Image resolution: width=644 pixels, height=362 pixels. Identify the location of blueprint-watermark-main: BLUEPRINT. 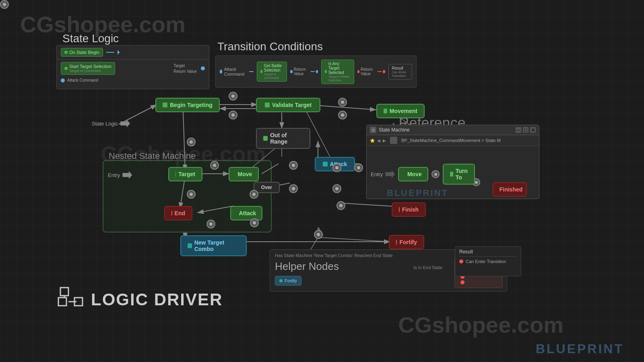
(580, 349).